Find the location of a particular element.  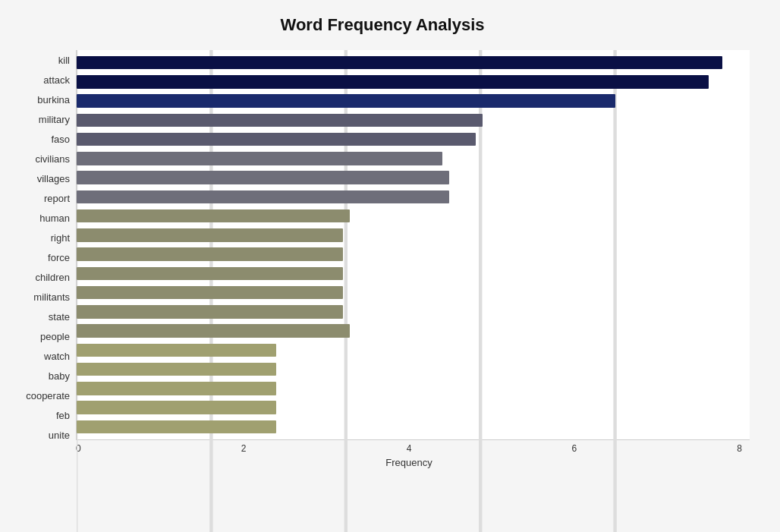

y-label: people is located at coordinates (55, 337).